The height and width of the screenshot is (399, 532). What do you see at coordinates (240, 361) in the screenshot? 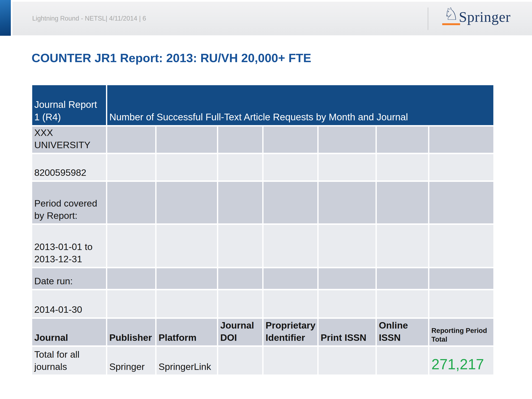
I see `total-journal-doi-cell` at bounding box center [240, 361].